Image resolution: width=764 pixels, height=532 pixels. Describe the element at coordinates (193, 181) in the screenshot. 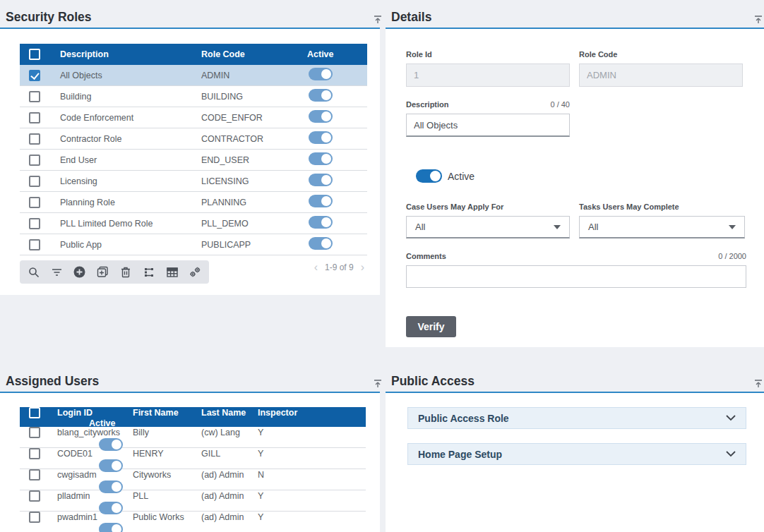

I see `table-row: Licensing LICENSING` at that location.